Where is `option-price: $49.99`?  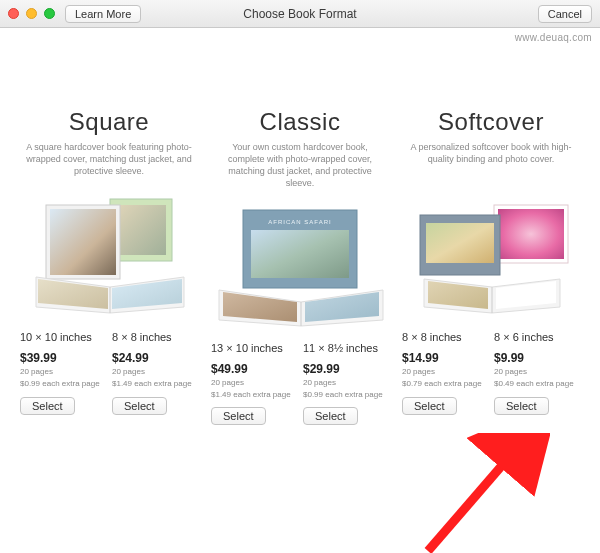 option-price: $49.99 is located at coordinates (254, 369).